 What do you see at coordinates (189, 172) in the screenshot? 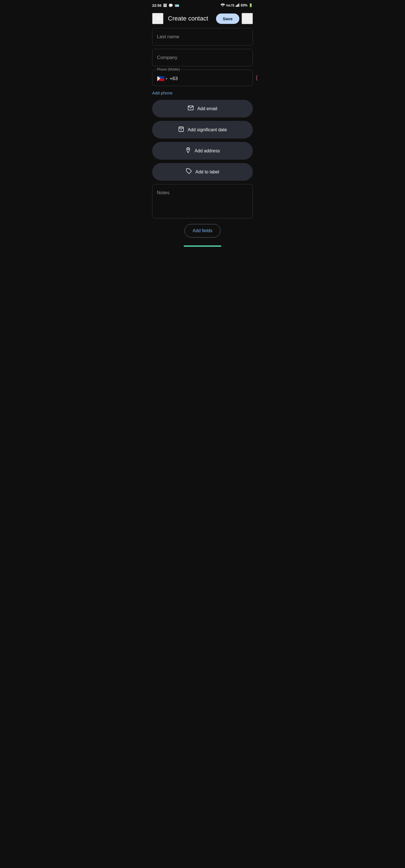
I see `label-icon` at bounding box center [189, 172].